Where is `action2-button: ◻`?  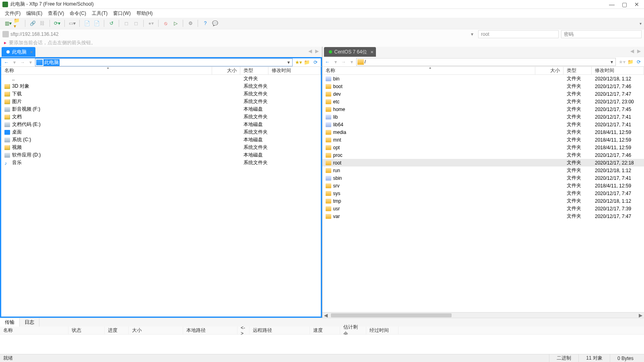 action2-button: ◻ is located at coordinates (136, 23).